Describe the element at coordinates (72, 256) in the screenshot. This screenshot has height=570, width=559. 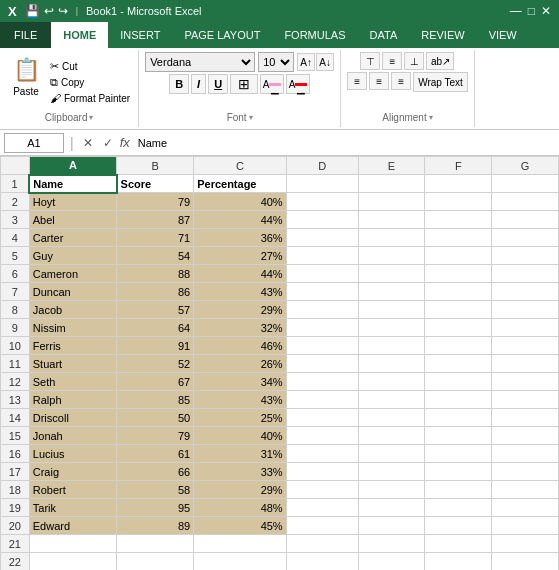
I see `cell: Guy` at that location.